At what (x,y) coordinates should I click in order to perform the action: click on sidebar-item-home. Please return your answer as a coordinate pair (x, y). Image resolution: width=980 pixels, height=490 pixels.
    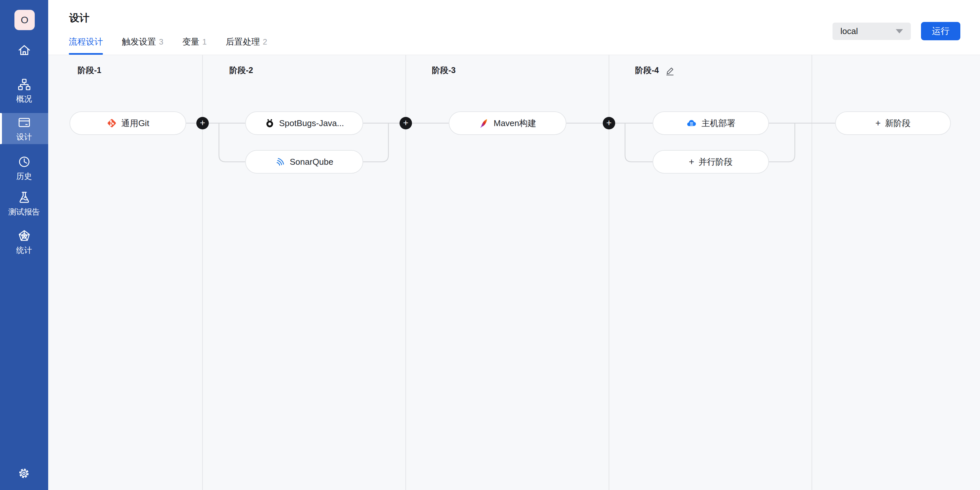
    Looking at the image, I should click on (24, 50).